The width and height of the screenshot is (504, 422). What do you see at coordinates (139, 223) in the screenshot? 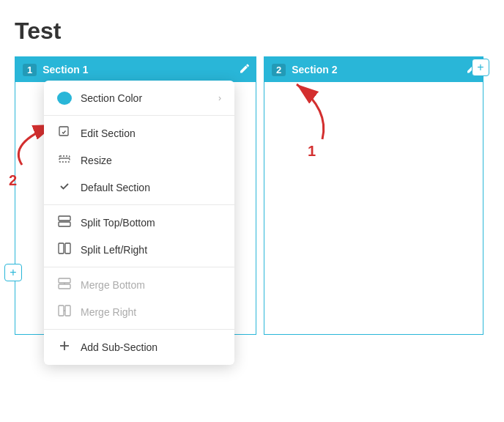
I see `menu-item-split-top-bottom: Split Top/Bottom` at bounding box center [139, 223].